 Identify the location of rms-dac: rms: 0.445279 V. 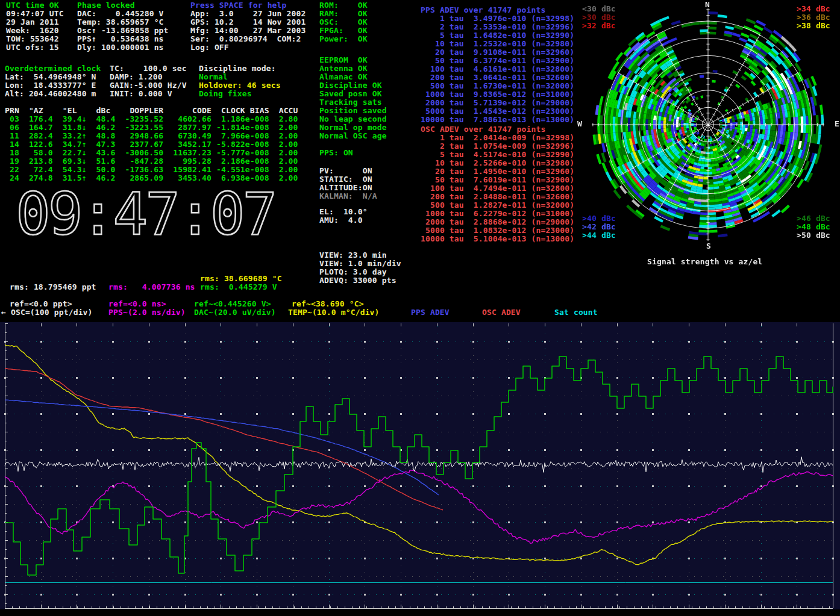
(239, 287).